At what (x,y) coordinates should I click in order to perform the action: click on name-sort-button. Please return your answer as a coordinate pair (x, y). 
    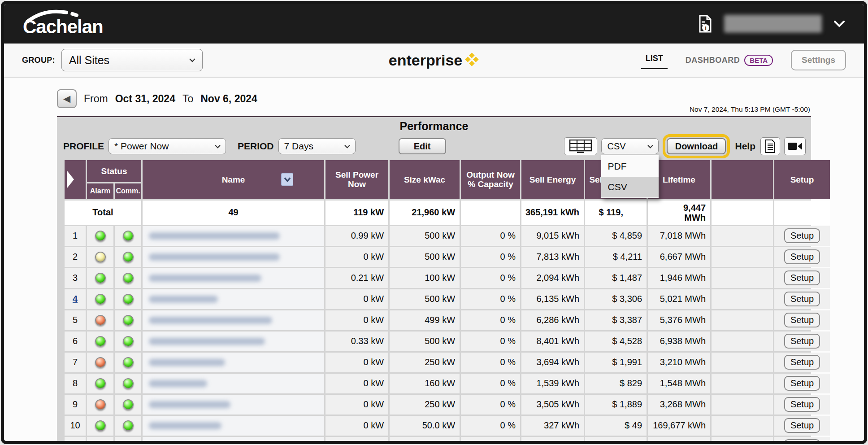
    Looking at the image, I should click on (287, 179).